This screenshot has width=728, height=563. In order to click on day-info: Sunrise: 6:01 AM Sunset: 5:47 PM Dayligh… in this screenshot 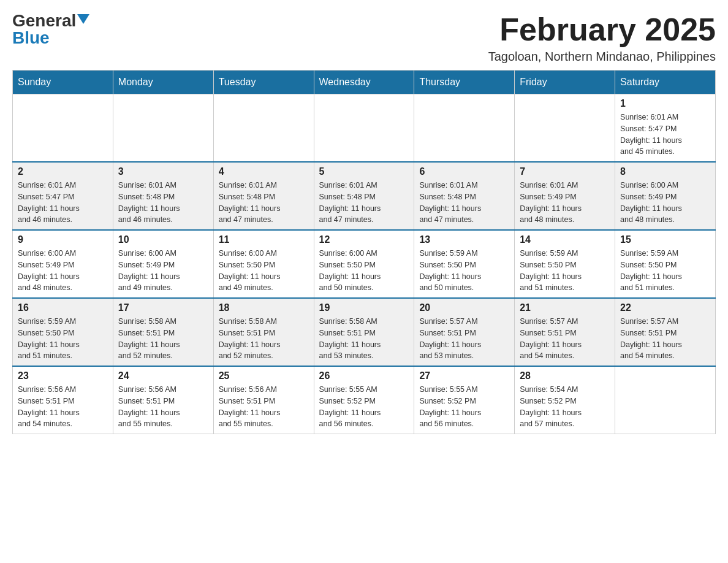, I will do `click(63, 202)`.